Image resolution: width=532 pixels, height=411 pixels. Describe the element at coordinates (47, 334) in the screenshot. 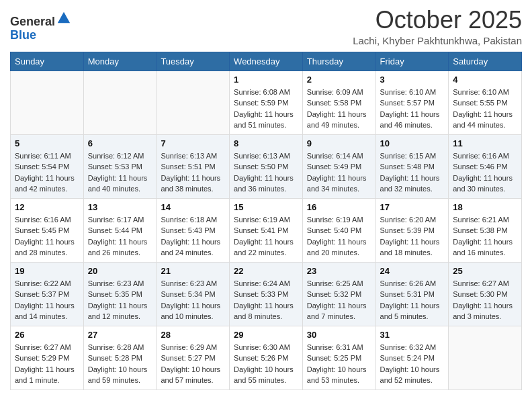

I see `day-number: 26` at that location.